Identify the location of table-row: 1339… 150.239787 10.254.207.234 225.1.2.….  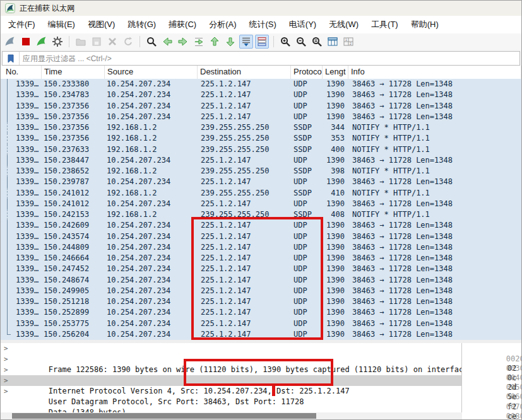
(261, 182).